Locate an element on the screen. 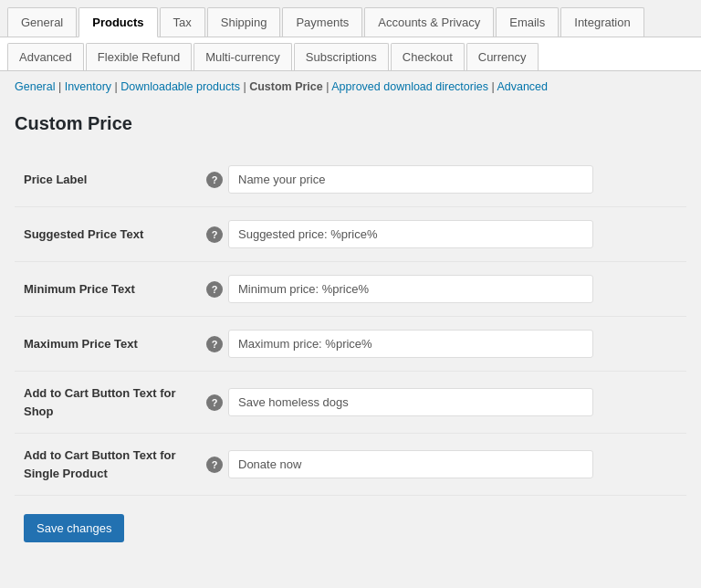 The image size is (701, 588). sub-tab-multi-currency: Multi-currency is located at coordinates (243, 57).